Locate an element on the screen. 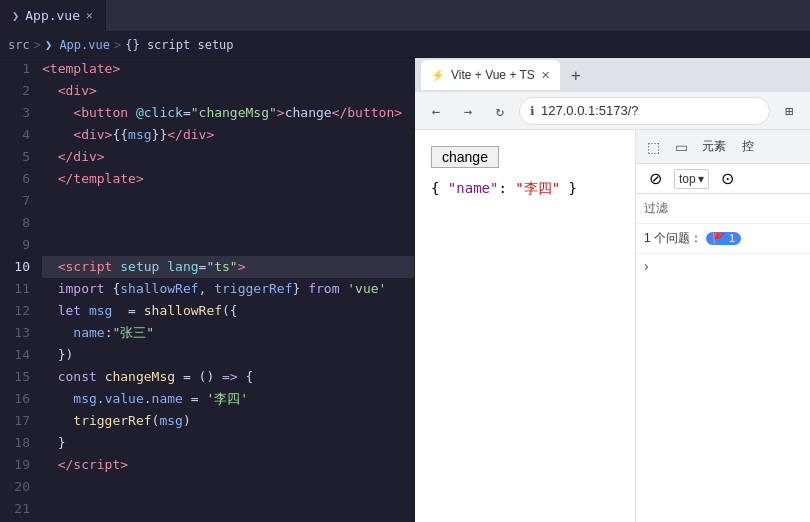  browser-tab: ⚡ Vite + Vue + TS ✕ is located at coordinates (490, 75).